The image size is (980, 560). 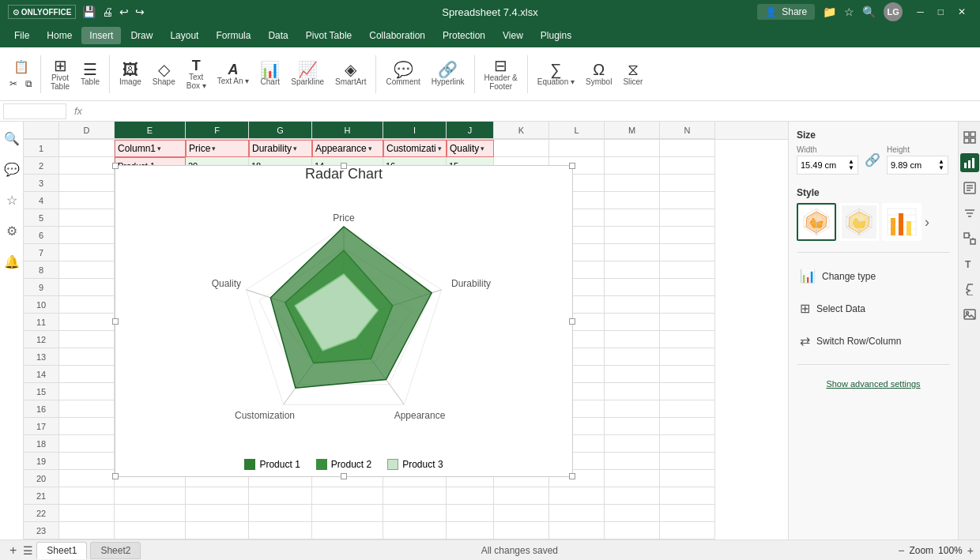 I want to click on width-input: 15.49 cm ▲ ▼, so click(x=827, y=165).